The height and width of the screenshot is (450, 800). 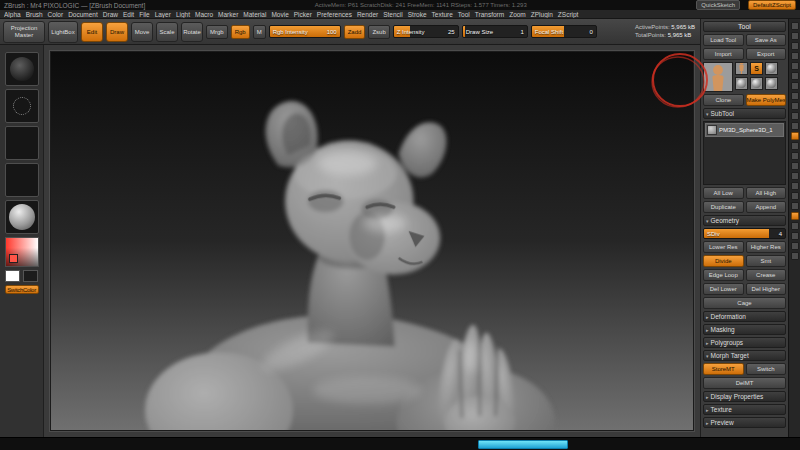 I want to click on rotate-mode-button: Rotate, so click(x=192, y=32).